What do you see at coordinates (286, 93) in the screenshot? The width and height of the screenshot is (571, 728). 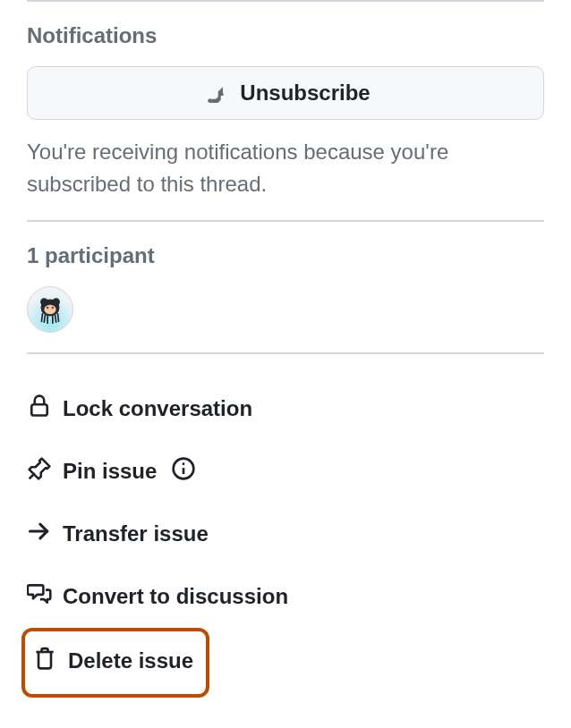 I see `unsubscribe-button: Unsubscribe` at bounding box center [286, 93].